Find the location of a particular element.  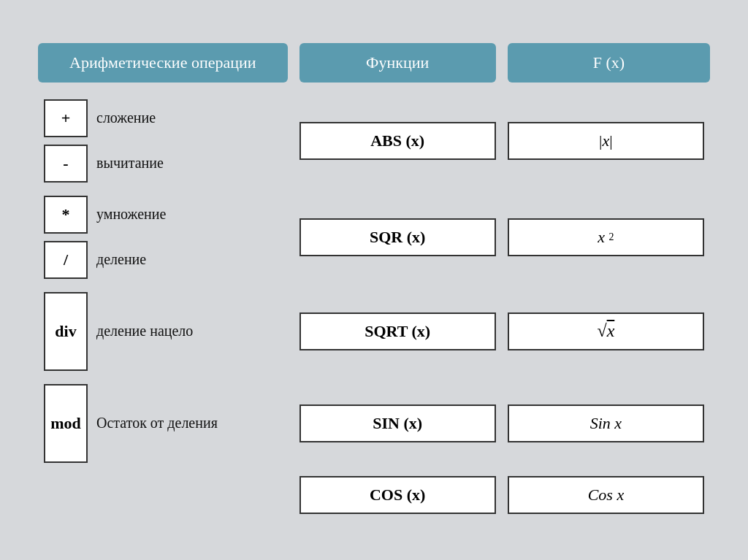

operator-div: div is located at coordinates (66, 331).